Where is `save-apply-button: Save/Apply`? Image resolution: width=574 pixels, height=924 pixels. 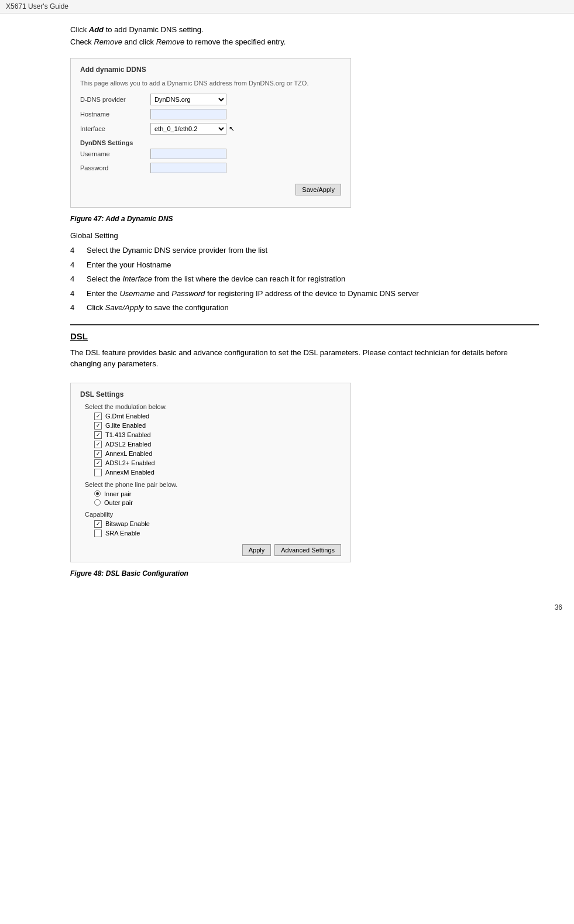 save-apply-button: Save/Apply is located at coordinates (318, 190).